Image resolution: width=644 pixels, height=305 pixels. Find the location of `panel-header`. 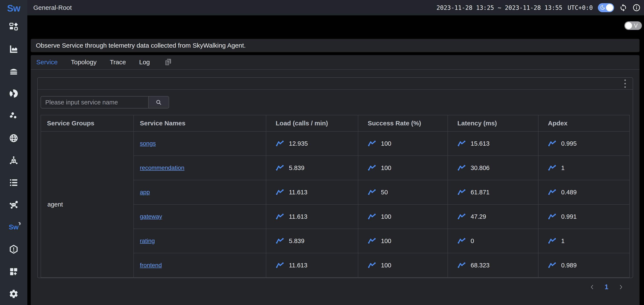

panel-header is located at coordinates (335, 84).